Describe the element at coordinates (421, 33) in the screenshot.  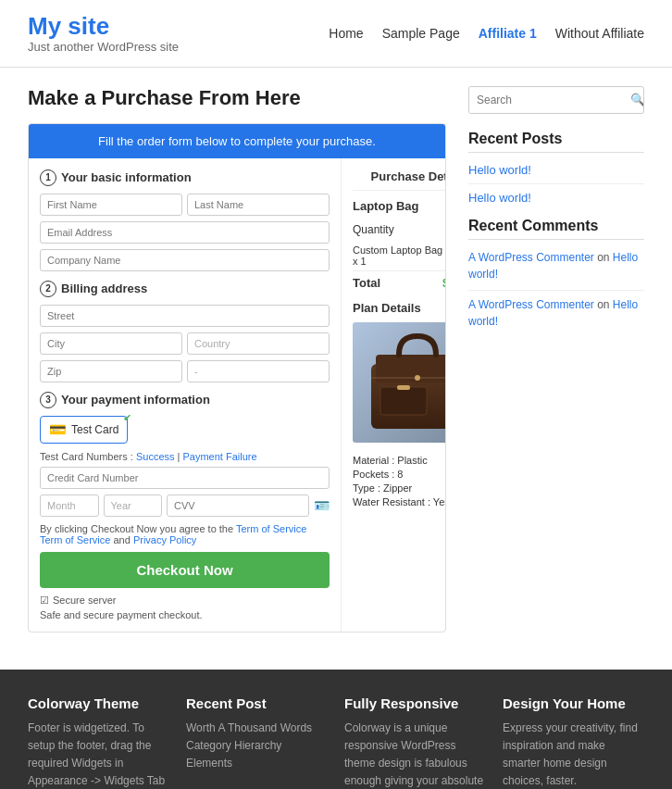
I see `nav-sample-page: Sample Page` at that location.